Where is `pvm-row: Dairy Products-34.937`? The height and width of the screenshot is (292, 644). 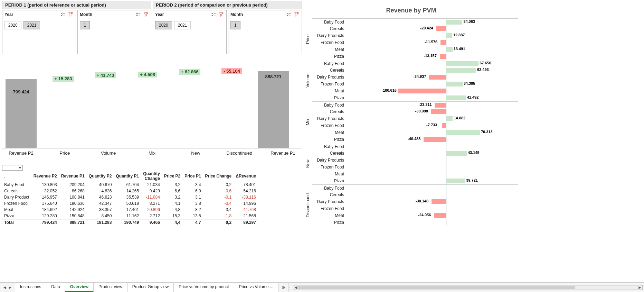 pvm-row: Dairy Products-34.937 is located at coordinates (415, 77).